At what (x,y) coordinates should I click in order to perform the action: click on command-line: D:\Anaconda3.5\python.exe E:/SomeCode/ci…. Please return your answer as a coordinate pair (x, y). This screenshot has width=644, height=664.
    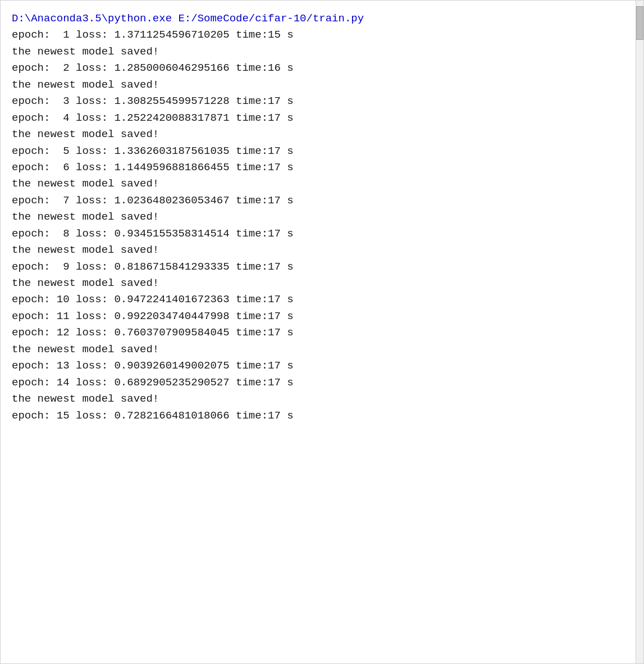
    Looking at the image, I should click on (318, 19).